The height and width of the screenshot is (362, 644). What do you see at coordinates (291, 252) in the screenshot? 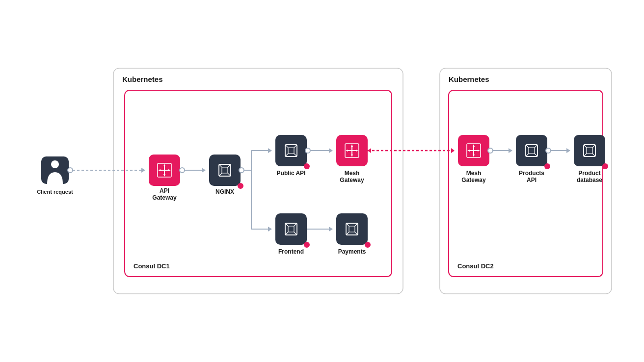
I see `frontend-label: Frontend` at bounding box center [291, 252].